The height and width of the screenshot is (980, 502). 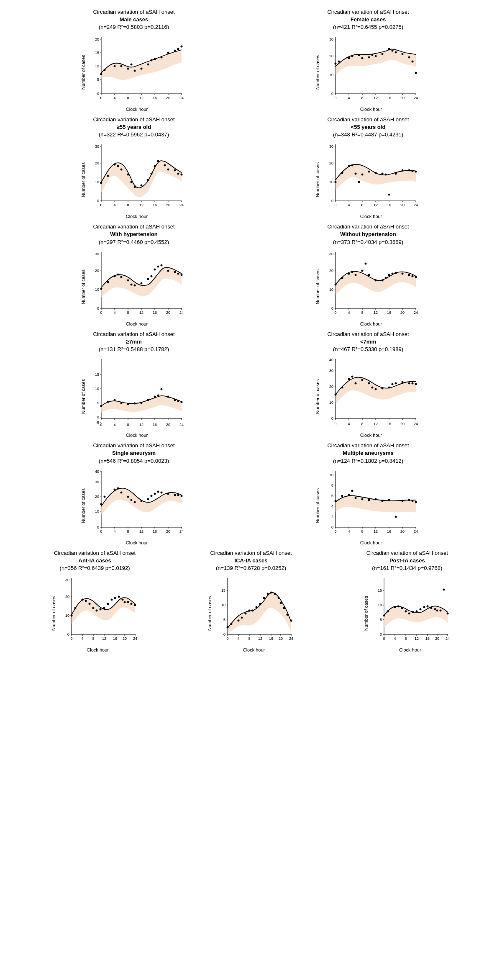 What do you see at coordinates (95, 601) in the screenshot?
I see `chart-ant-ia: Circadian variation of aSAH onset Ant-IA…` at bounding box center [95, 601].